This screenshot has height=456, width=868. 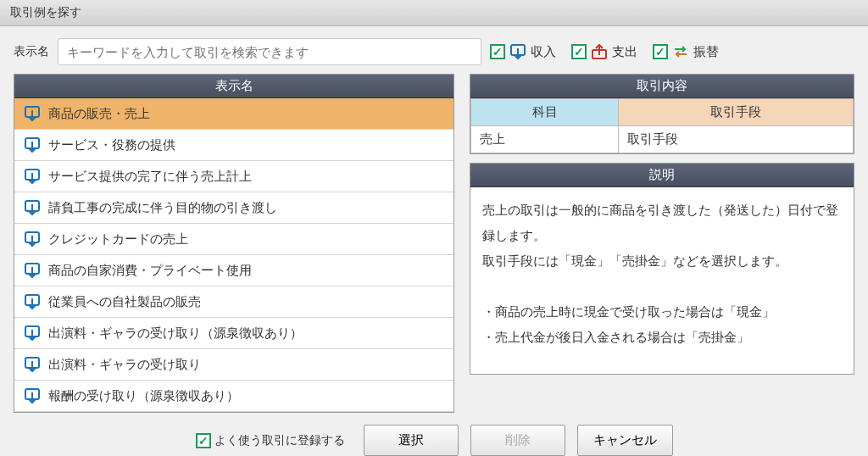 I want to click on filter-transfer: 振替, so click(x=686, y=52).